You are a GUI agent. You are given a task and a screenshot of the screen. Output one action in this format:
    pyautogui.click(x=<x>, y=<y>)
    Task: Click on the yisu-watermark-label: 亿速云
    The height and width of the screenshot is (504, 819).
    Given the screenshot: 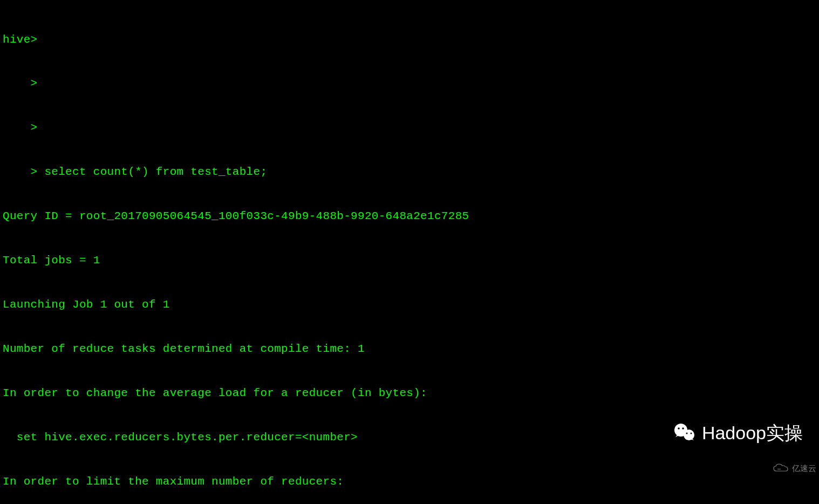 What is the action you would take?
    pyautogui.click(x=804, y=468)
    